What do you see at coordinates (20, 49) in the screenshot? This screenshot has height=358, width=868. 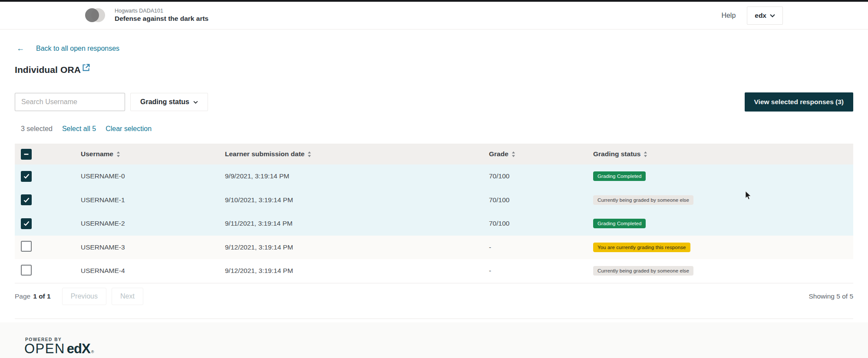 I see `back-arrow-icon: ←` at bounding box center [20, 49].